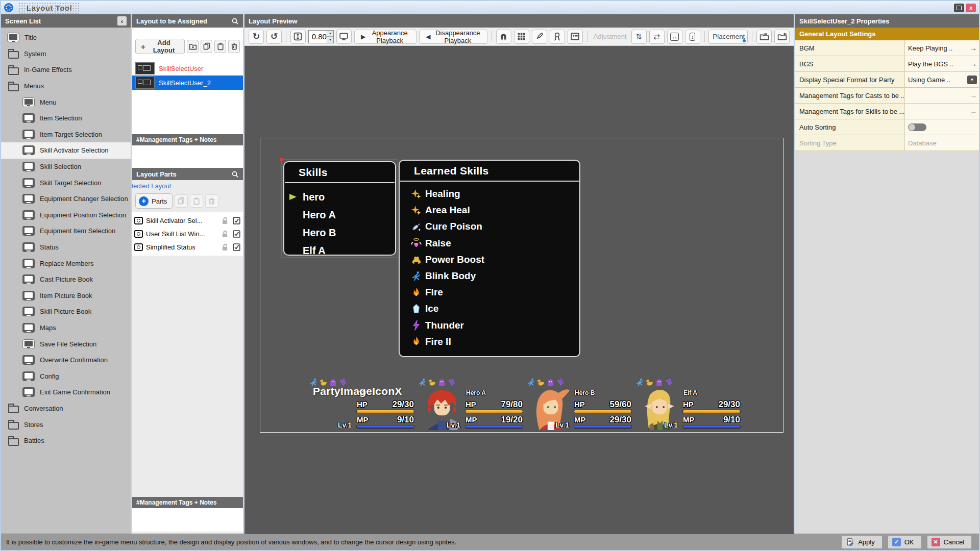  What do you see at coordinates (949, 542) in the screenshot?
I see `cancel-button: ✕Cancel` at bounding box center [949, 542].